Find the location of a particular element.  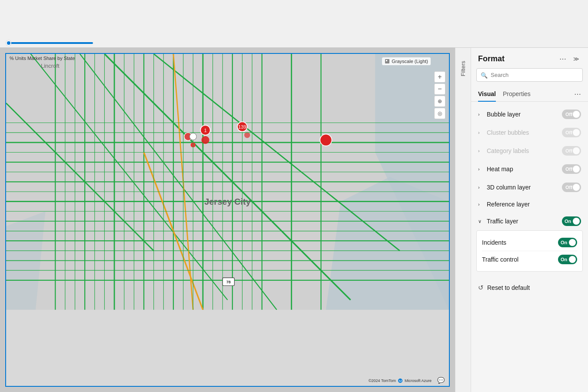

cluster-bubbles-toggle: Off is located at coordinates (571, 133).